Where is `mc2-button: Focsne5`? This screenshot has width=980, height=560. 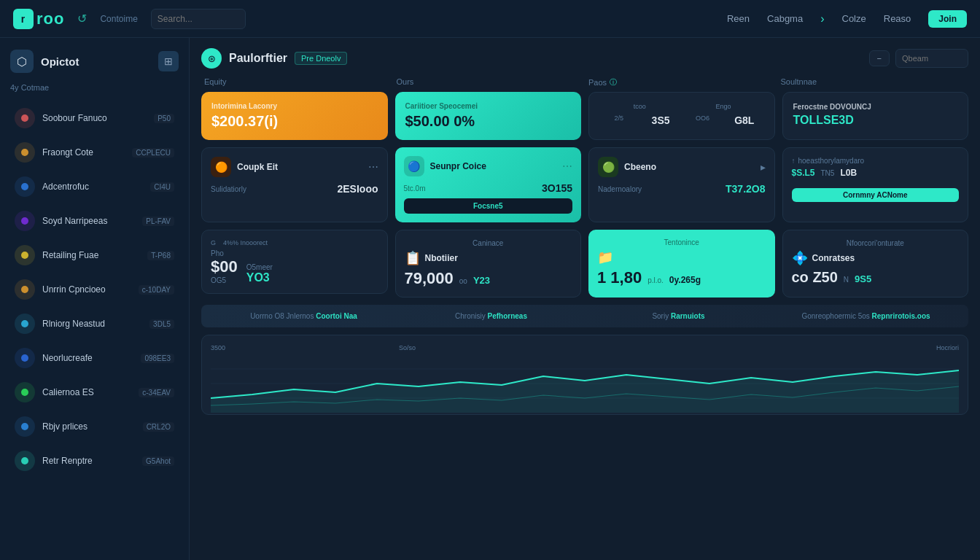
mc2-button: Focsne5 is located at coordinates (489, 206).